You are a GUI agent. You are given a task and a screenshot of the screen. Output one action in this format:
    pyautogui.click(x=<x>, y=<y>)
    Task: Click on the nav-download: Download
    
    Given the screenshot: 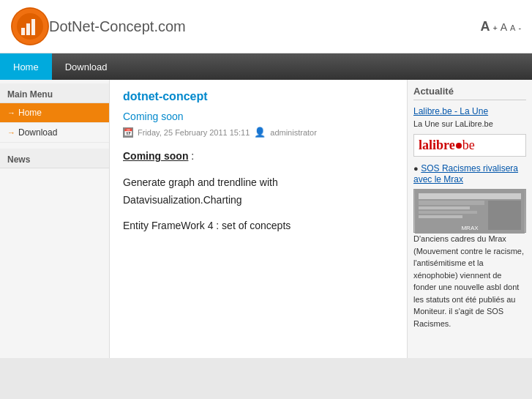 What is the action you would take?
    pyautogui.click(x=86, y=67)
    